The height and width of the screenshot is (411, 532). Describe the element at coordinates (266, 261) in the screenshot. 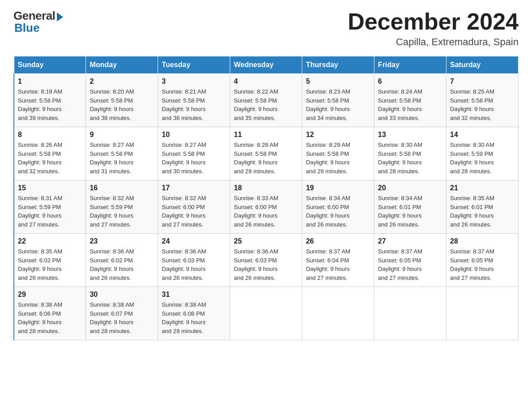

I see `calendar-cell: 25Sunrise: 8:36 AMSunset: 6:03 PMDayligh…` at that location.